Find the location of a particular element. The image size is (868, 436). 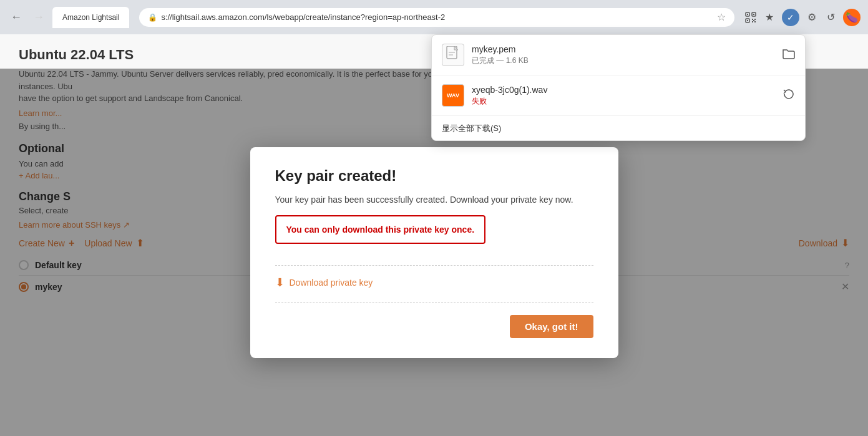

star-icon: ★ is located at coordinates (769, 17).